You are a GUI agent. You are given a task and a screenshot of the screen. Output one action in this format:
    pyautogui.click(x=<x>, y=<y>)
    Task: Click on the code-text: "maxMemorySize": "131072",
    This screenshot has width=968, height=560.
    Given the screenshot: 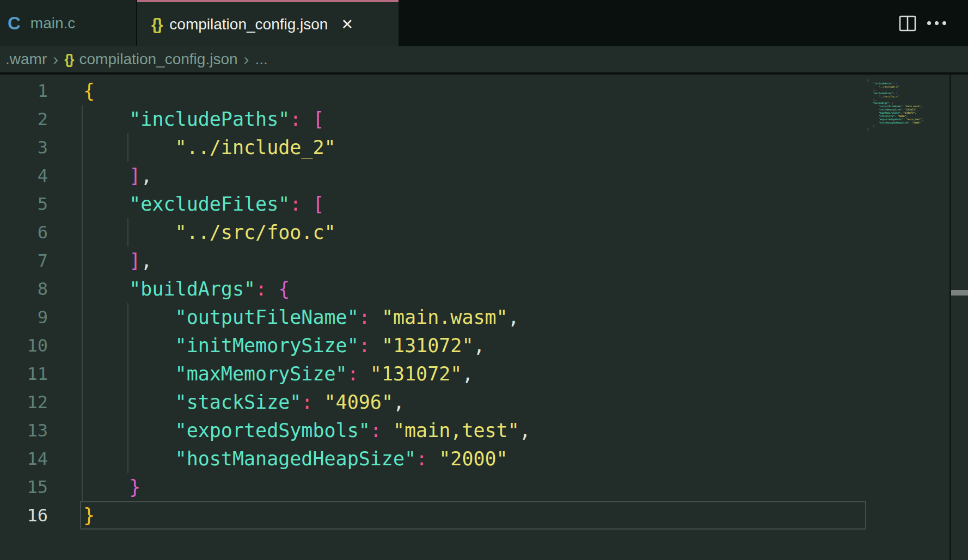 What is the action you would take?
    pyautogui.click(x=278, y=374)
    